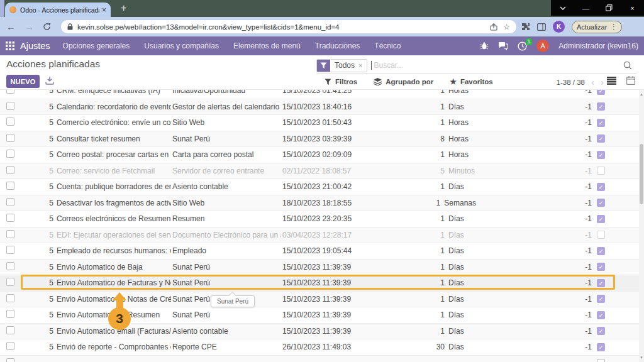  Describe the element at coordinates (319, 348) in the screenshot. I see `table-row: 5 Envió de reporte - Comprobantes ele...…` at that location.